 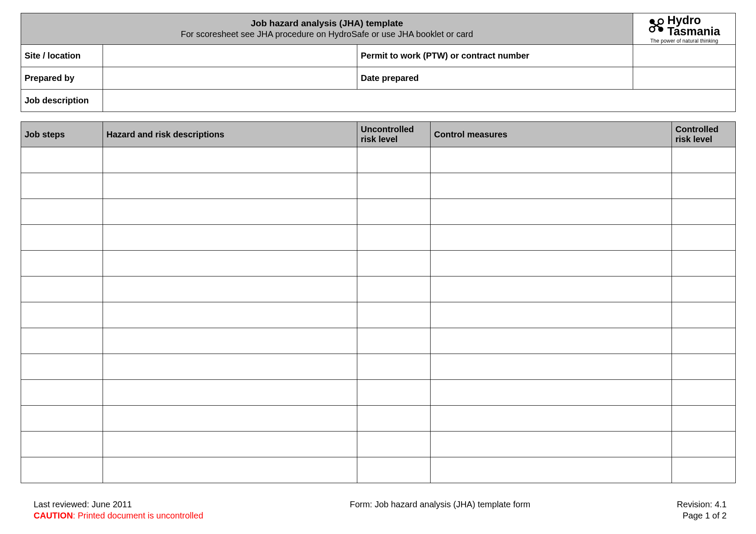 I want to click on permit-value, so click(x=684, y=56).